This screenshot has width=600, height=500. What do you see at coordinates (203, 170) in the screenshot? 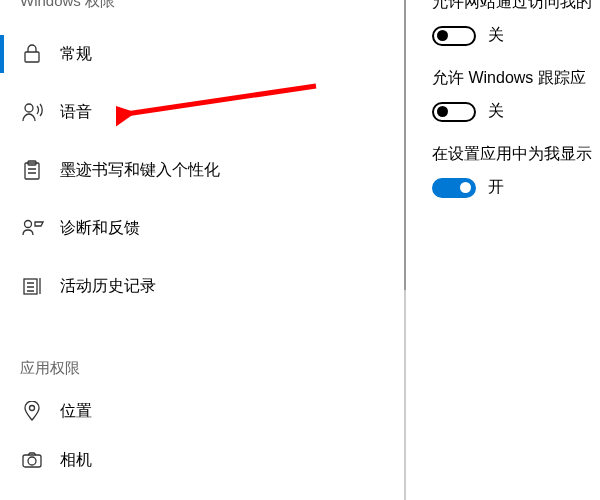
I see `sidebar-item-inking: 墨迹书写和键入个性化` at bounding box center [203, 170].